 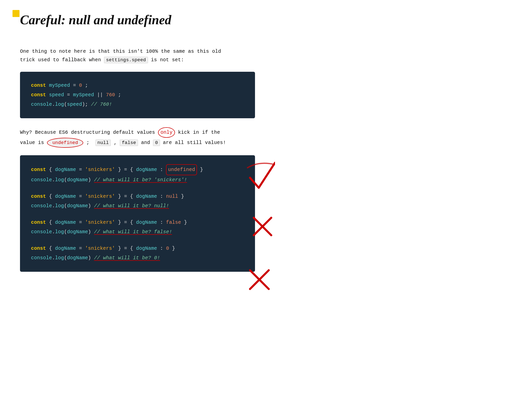 What do you see at coordinates (138, 201) in the screenshot?
I see `code-section-null: const { dogName = 'snickers' } = { dogNa…` at bounding box center [138, 201].